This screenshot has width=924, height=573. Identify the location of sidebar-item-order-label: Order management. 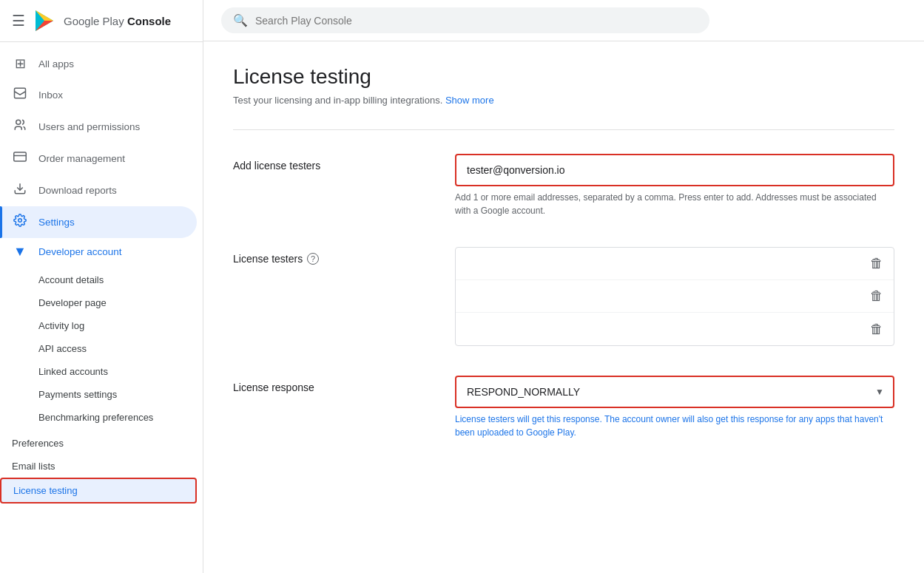
(81, 158).